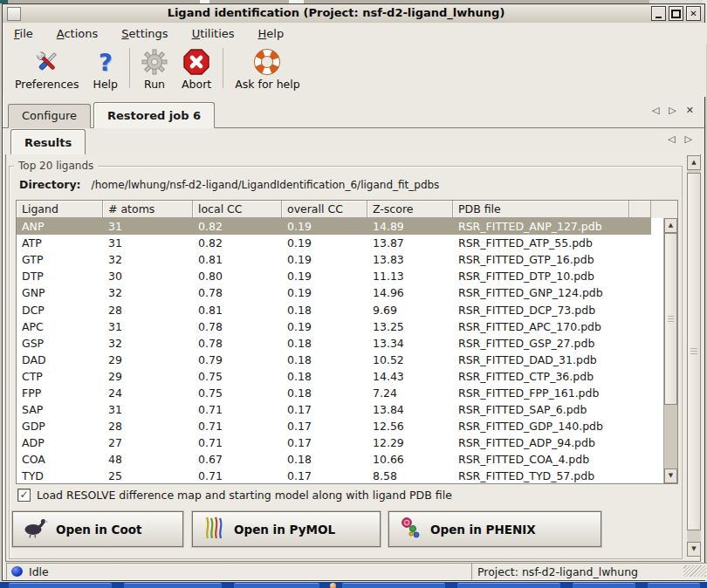 The width and height of the screenshot is (707, 588). What do you see at coordinates (59, 443) in the screenshot?
I see `table-cell: ADP` at bounding box center [59, 443].